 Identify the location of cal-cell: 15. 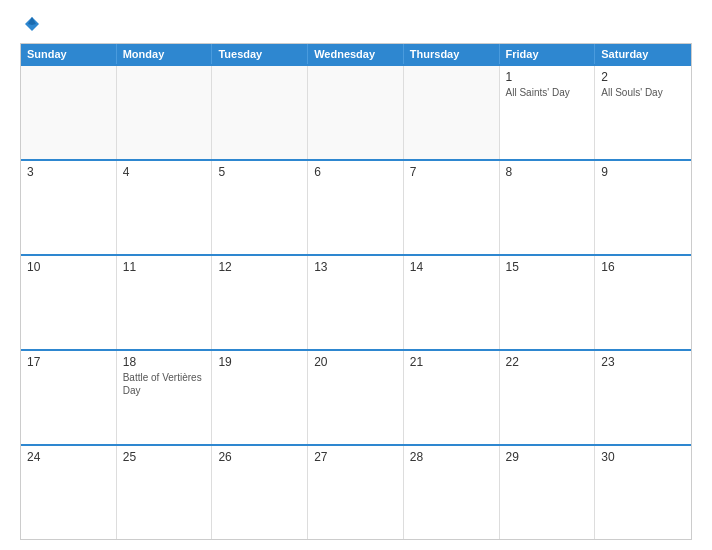
(548, 302).